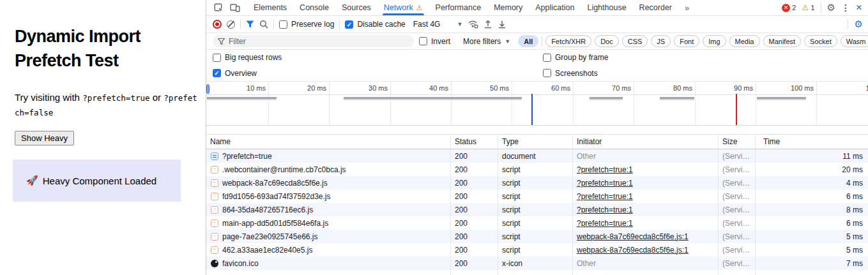  I want to click on device-toolbar-icon, so click(235, 8).